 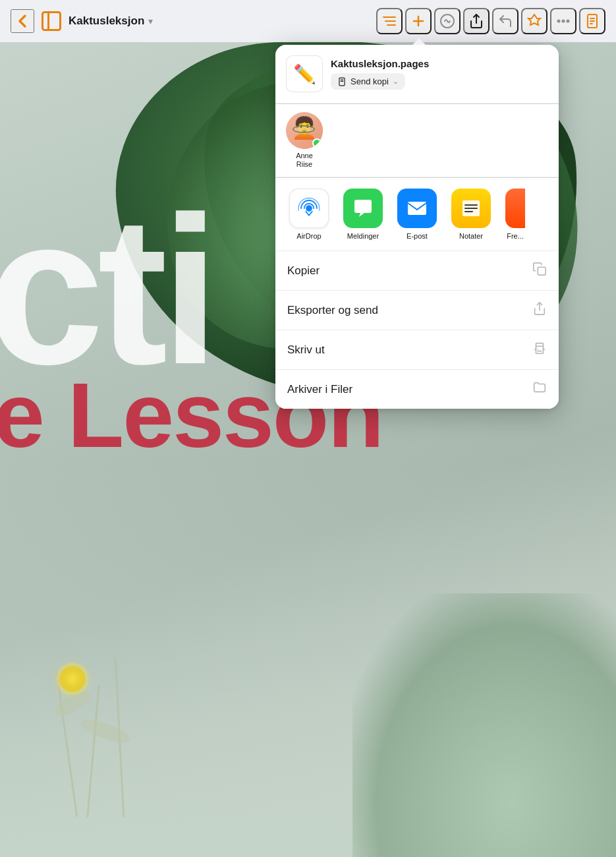 What do you see at coordinates (417, 215) in the screenshot?
I see `apps-row: AirDrop Meldinger E-post` at bounding box center [417, 215].